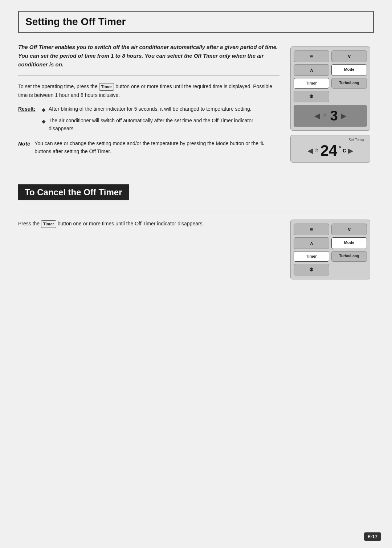 The height and width of the screenshot is (548, 392). I want to click on display-right-arrow-1: ▶, so click(343, 116).